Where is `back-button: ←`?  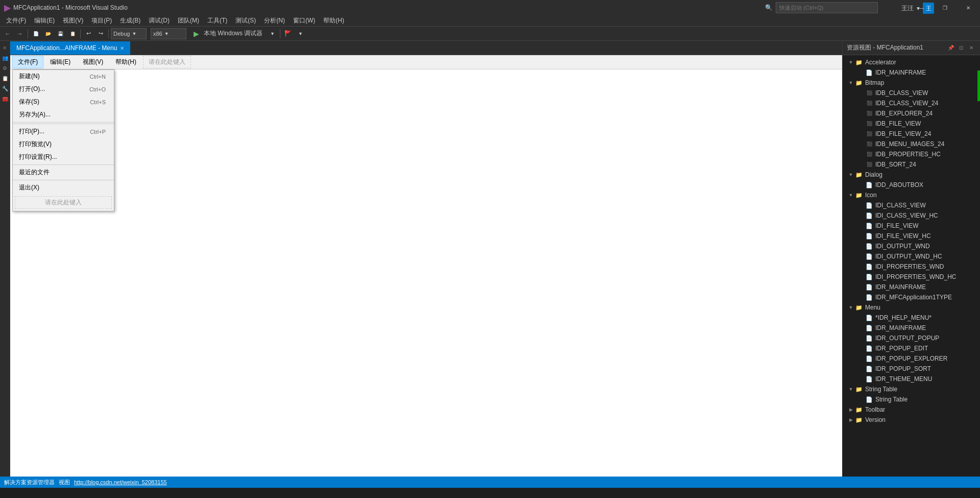
back-button: ← is located at coordinates (8, 34).